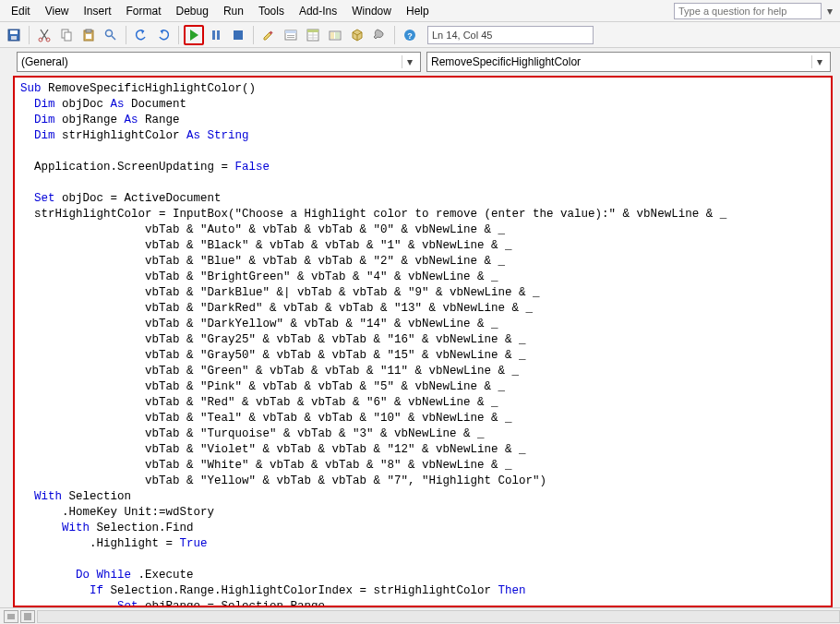 Image resolution: width=840 pixels, height=624 pixels. I want to click on code-line: With Selection, so click(423, 497).